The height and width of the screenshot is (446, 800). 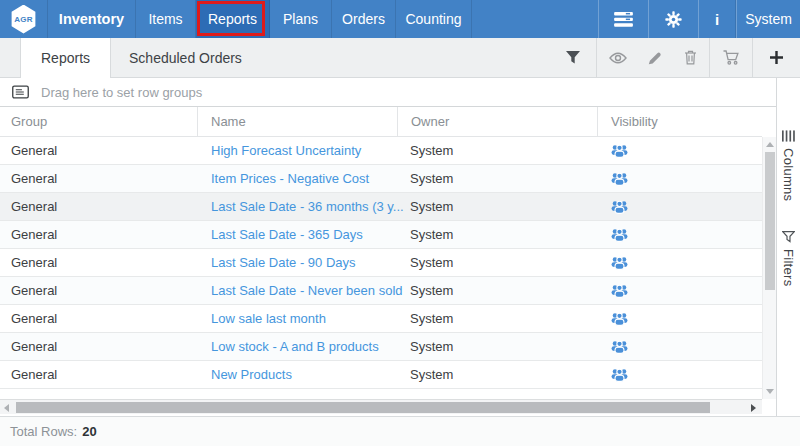 I want to click on column-header-owner: Owner, so click(x=497, y=122).